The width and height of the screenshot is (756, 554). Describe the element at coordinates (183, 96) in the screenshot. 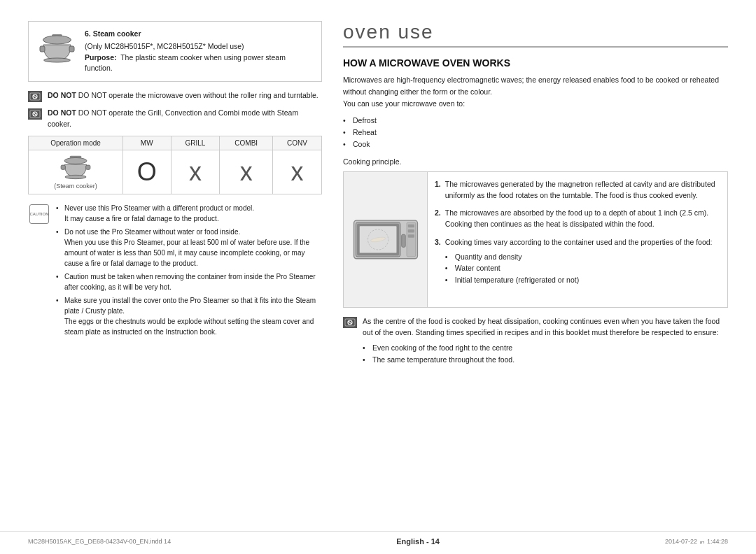

I see `do-not-1-text: DO NOT DO NOT operate the microwave oven…` at that location.